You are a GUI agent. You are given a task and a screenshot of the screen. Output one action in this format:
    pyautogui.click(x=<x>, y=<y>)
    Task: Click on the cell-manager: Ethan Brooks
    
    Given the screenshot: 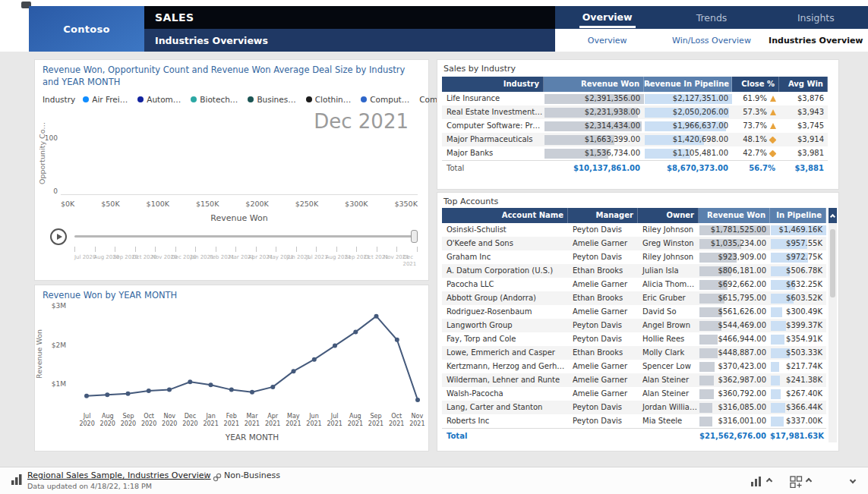 What is the action you would take?
    pyautogui.click(x=603, y=298)
    